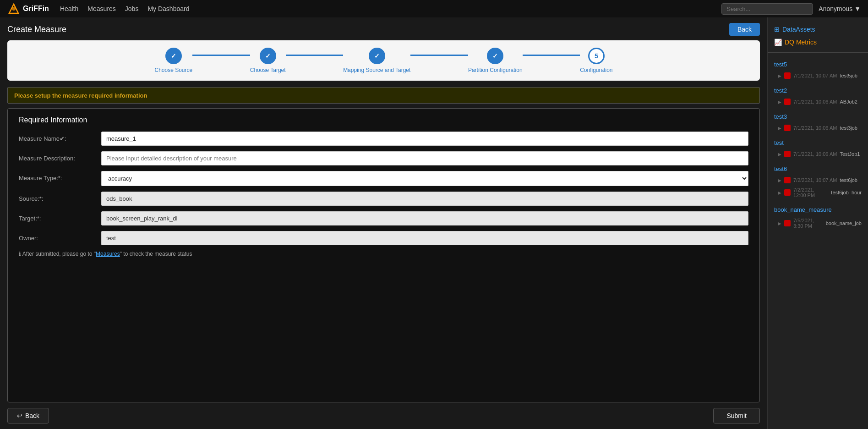  What do you see at coordinates (848, 128) in the screenshot?
I see `sidebar-job-name: test3job` at bounding box center [848, 128].